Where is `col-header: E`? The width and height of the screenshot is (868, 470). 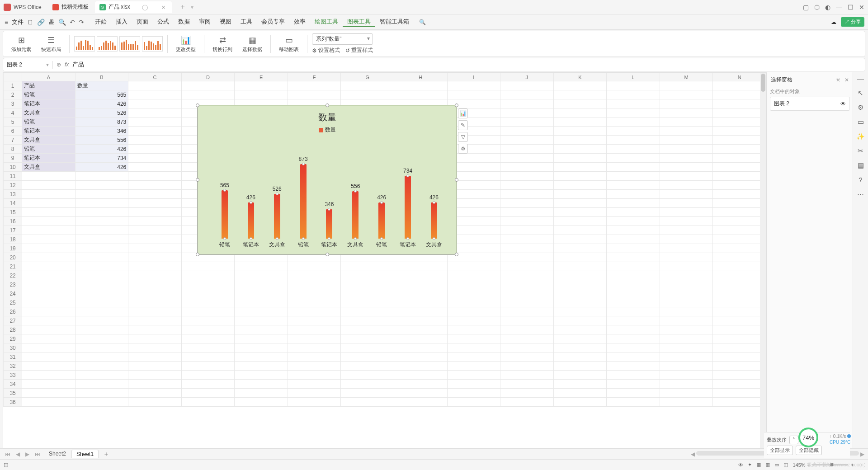
col-header: E is located at coordinates (261, 77).